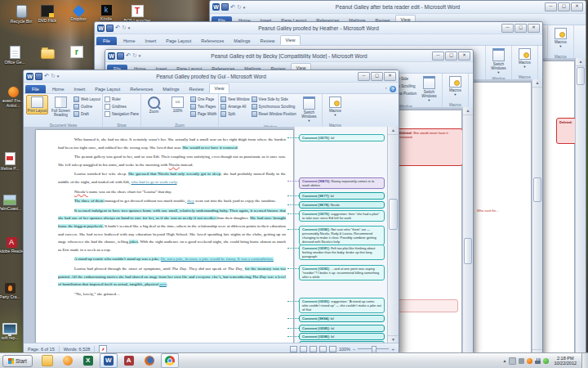 The width and height of the screenshot is (588, 368). Describe the element at coordinates (524, 59) in the screenshot. I see `macros-button: Macros▾` at that location.